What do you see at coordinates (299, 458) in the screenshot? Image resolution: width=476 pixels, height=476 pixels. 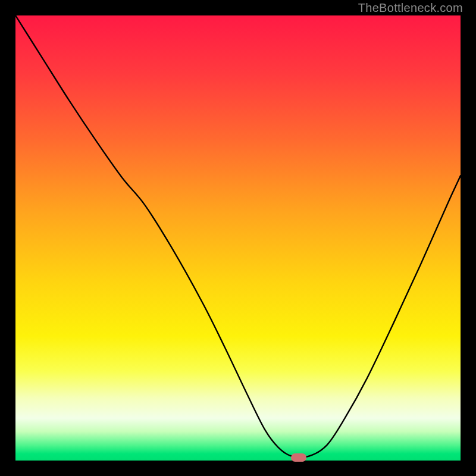 I see `optimum-marker` at bounding box center [299, 458].